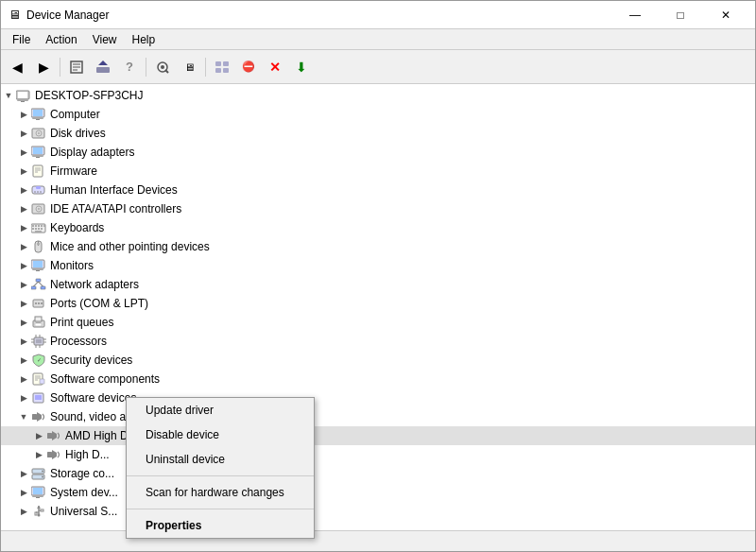 This screenshot has height=552, width=756. Describe the element at coordinates (54, 455) in the screenshot. I see `high-def-icon` at that location.